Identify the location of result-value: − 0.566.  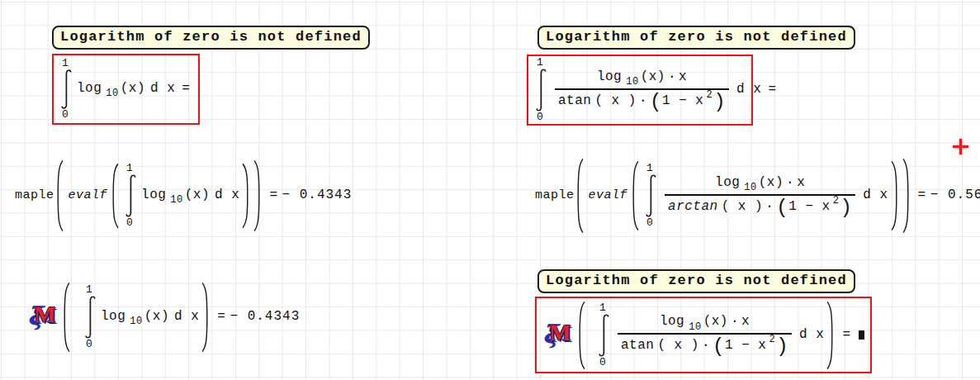
(955, 196).